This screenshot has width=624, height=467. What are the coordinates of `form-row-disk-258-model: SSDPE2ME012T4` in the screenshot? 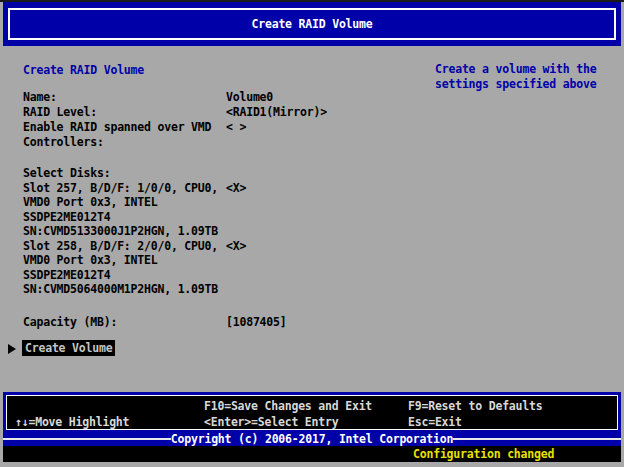 It's located at (215, 276).